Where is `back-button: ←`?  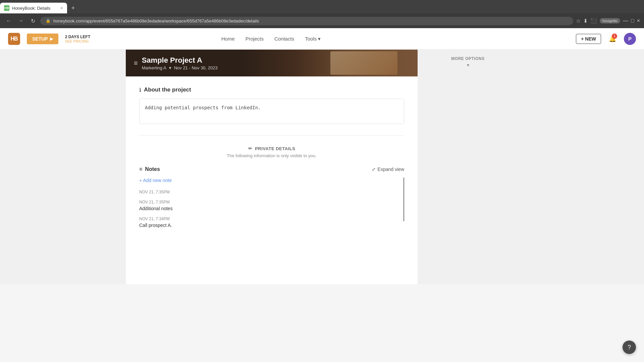
back-button: ← is located at coordinates (9, 21).